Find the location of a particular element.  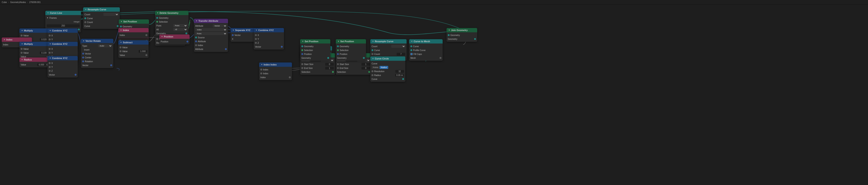

node-header-multiply-1: ▼ Multiply is located at coordinates (34, 31).